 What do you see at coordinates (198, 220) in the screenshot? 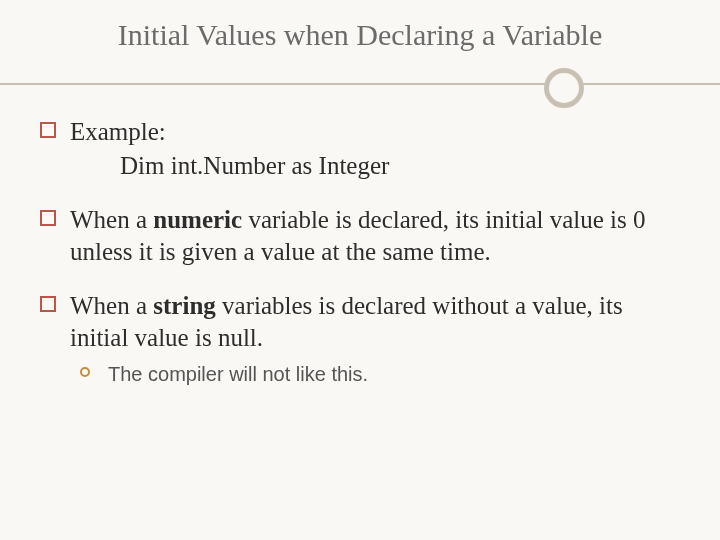
I see `item-2-bold: numeric` at bounding box center [198, 220].